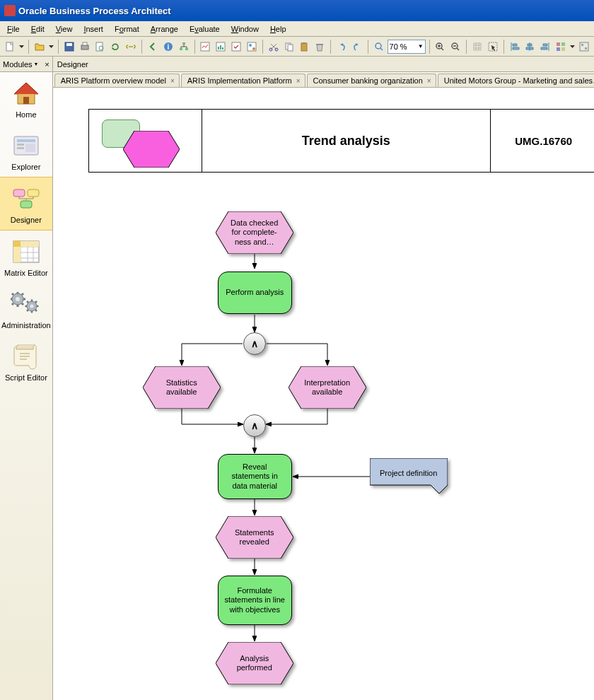  I want to click on module-designer: Designer, so click(26, 204).